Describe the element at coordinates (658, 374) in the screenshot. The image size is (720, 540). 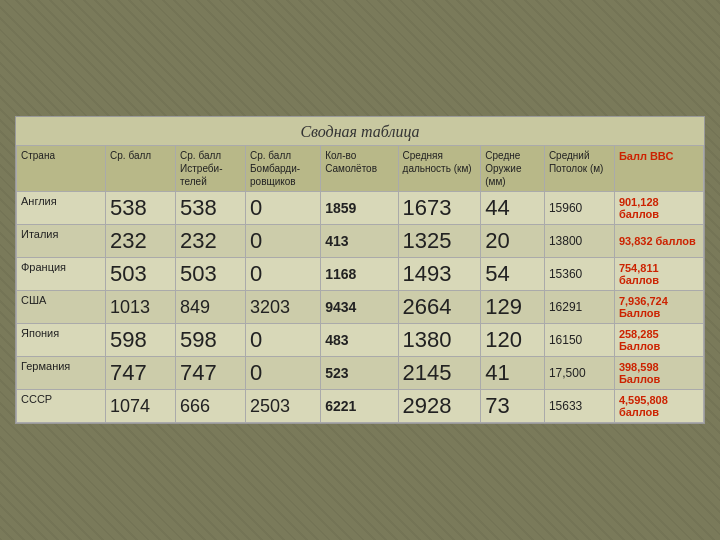
I see `table-cell: 398,598 Баллов` at that location.